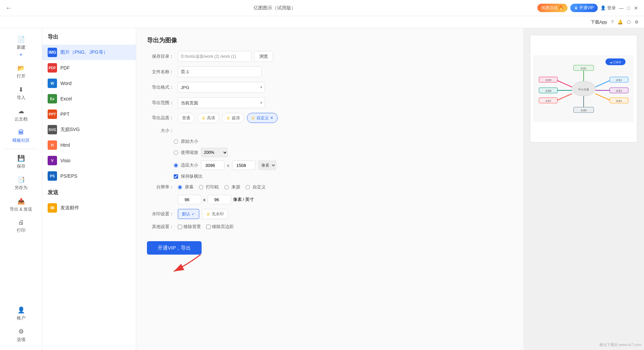 The height and width of the screenshot is (350, 644). What do you see at coordinates (205, 200) in the screenshot?
I see `dpi-x-separator: x` at bounding box center [205, 200].